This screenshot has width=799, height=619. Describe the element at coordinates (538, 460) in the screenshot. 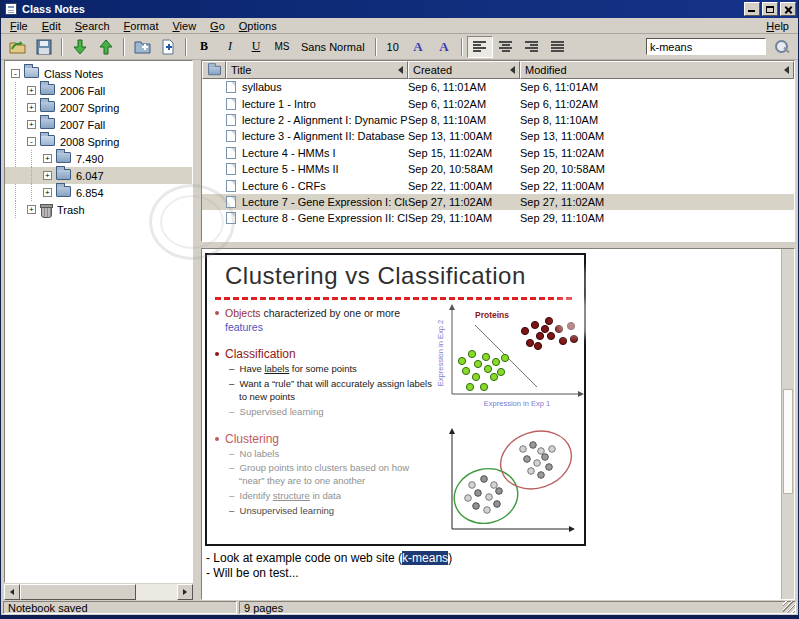

I see `gray-cluster-b` at that location.